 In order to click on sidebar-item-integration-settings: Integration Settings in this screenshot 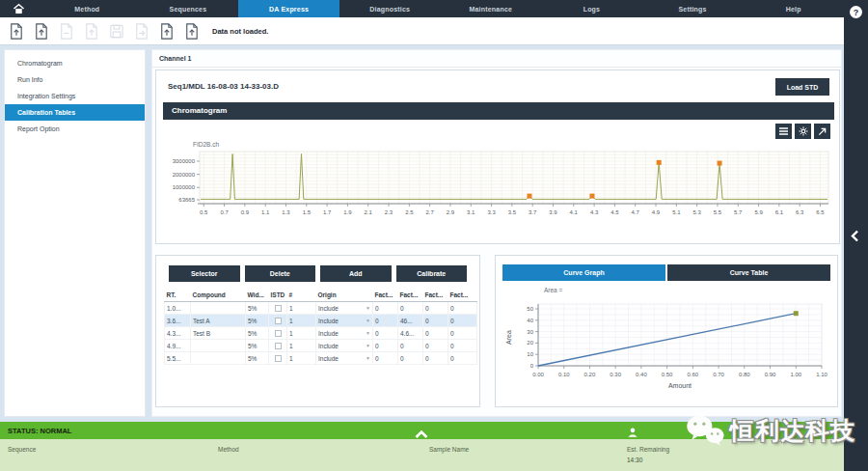, I will do `click(75, 97)`.